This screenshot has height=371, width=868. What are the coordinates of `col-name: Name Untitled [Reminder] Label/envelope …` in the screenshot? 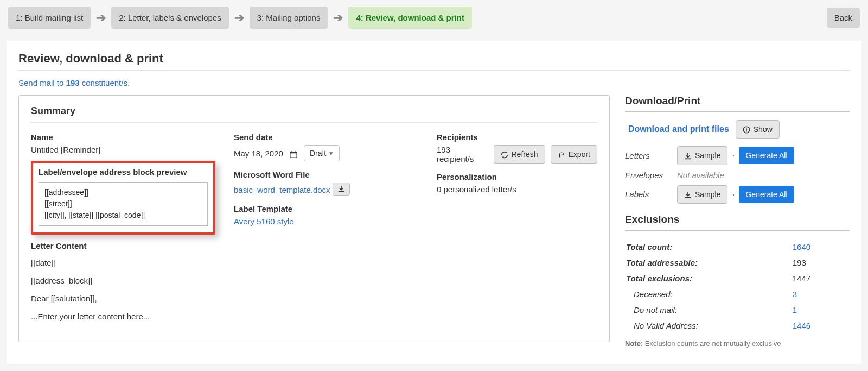 It's located at (129, 229).